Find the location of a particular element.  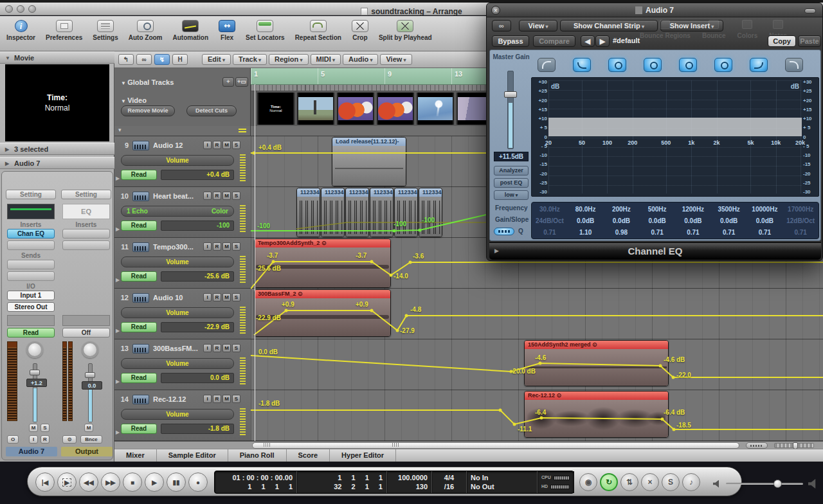

track-row: 13 300BassFM... I R M S Volume Read 0.0 … is located at coordinates (183, 365).